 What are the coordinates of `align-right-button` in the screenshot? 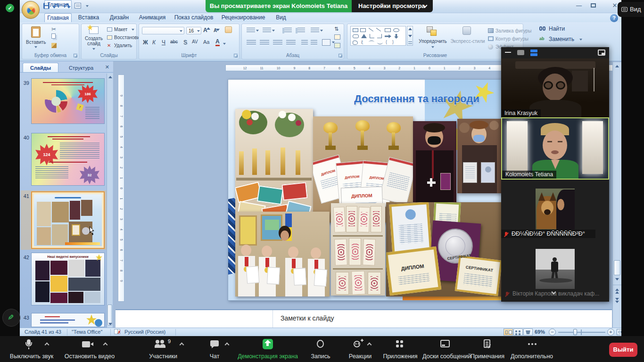 It's located at (278, 43).